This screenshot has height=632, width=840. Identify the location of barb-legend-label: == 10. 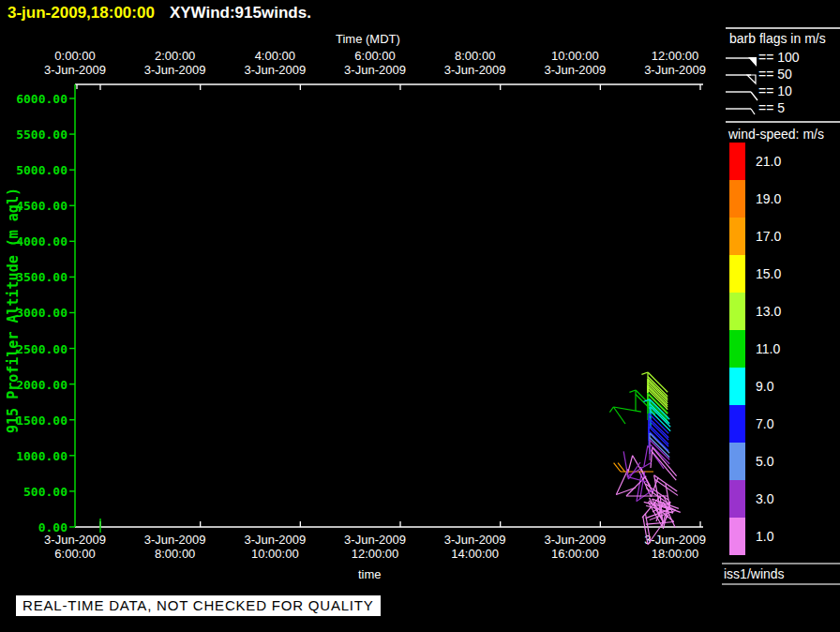
(775, 91).